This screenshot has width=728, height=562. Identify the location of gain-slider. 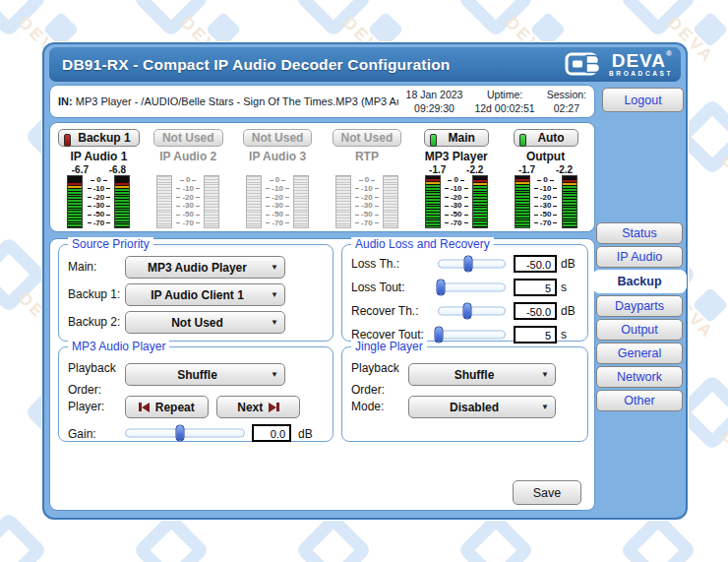
(185, 433).